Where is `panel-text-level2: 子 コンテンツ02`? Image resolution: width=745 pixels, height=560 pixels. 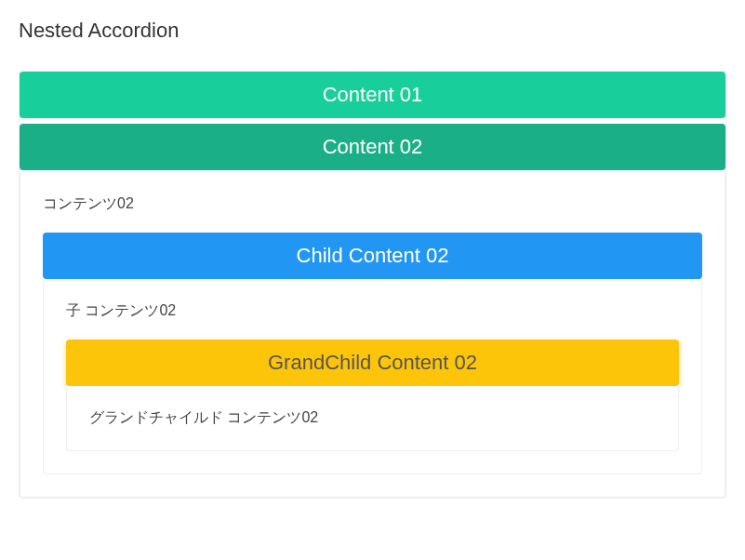
panel-text-level2: 子 コンテンツ02 is located at coordinates (372, 311).